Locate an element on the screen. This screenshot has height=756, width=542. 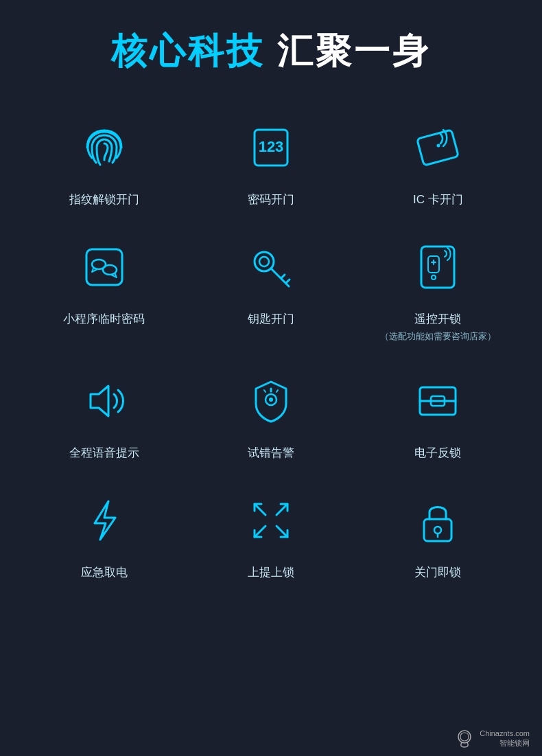
feature-ic-card: IC 卡开门 is located at coordinates (438, 159).